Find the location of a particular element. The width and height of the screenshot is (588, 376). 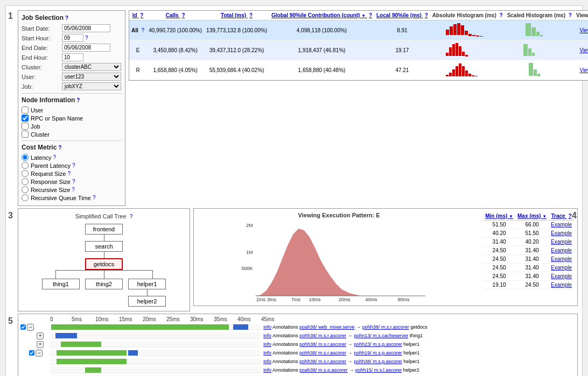

help-icon-job: ? is located at coordinates (67, 18).